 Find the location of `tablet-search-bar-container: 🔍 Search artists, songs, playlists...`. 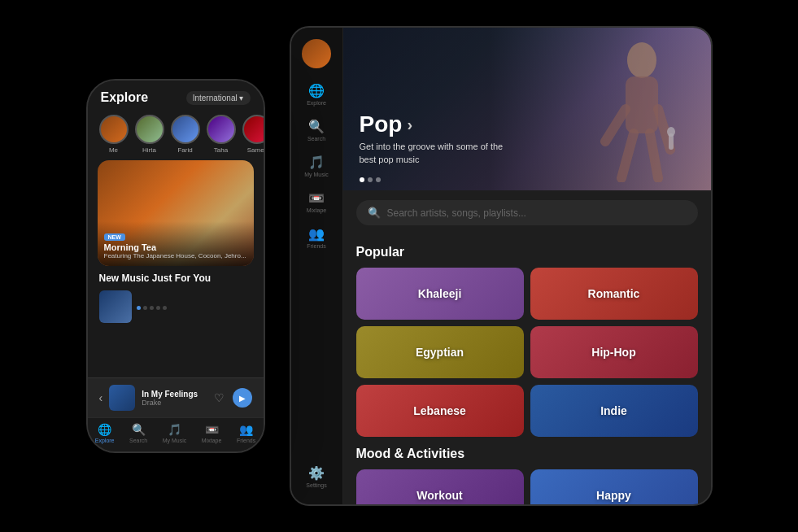

tablet-search-bar-container: 🔍 Search artists, songs, playlists... is located at coordinates (527, 213).